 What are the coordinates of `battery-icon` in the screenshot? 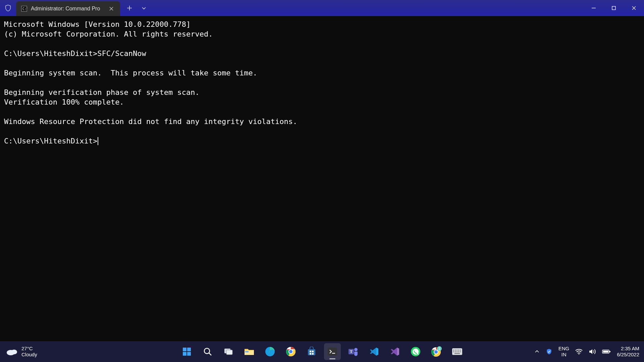 It's located at (606, 352).